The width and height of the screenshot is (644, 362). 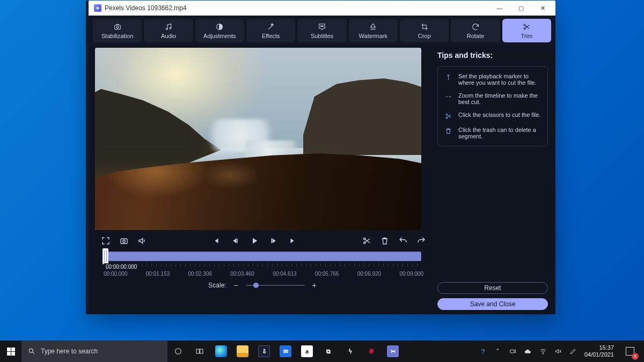 What do you see at coordinates (600, 351) in the screenshot?
I see `taskbar-clock: 15:37 04/01/2021` at bounding box center [600, 351].